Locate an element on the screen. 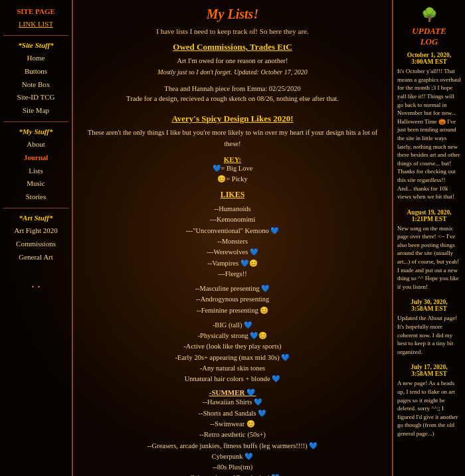 Image resolution: width=465 pixels, height=476 pixels. my-stuff-label: *My Stuff* is located at coordinates (36, 131).